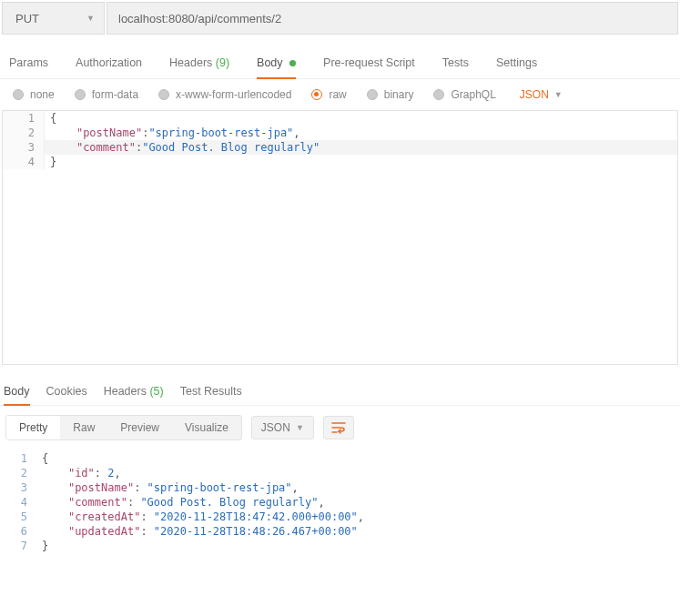  I want to click on resp-tab-headers: Headers (5), so click(134, 392).